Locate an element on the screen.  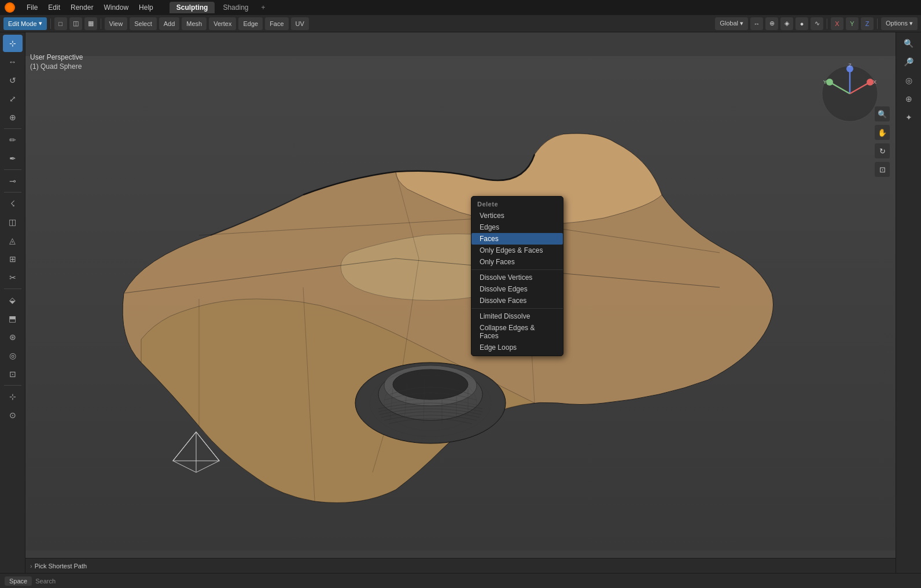
context-menu: Delete Vertices Edges Faces Only Edges &… is located at coordinates (517, 276).